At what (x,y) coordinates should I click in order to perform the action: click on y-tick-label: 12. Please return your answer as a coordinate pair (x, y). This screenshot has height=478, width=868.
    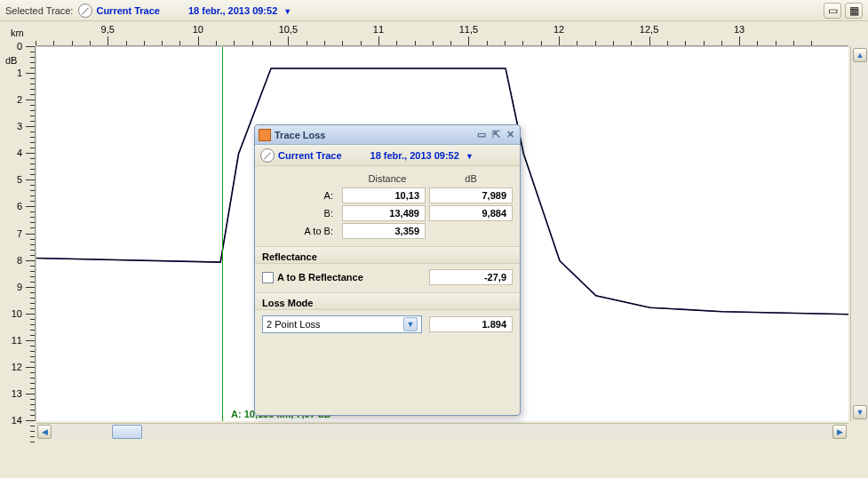
    Looking at the image, I should click on (17, 367).